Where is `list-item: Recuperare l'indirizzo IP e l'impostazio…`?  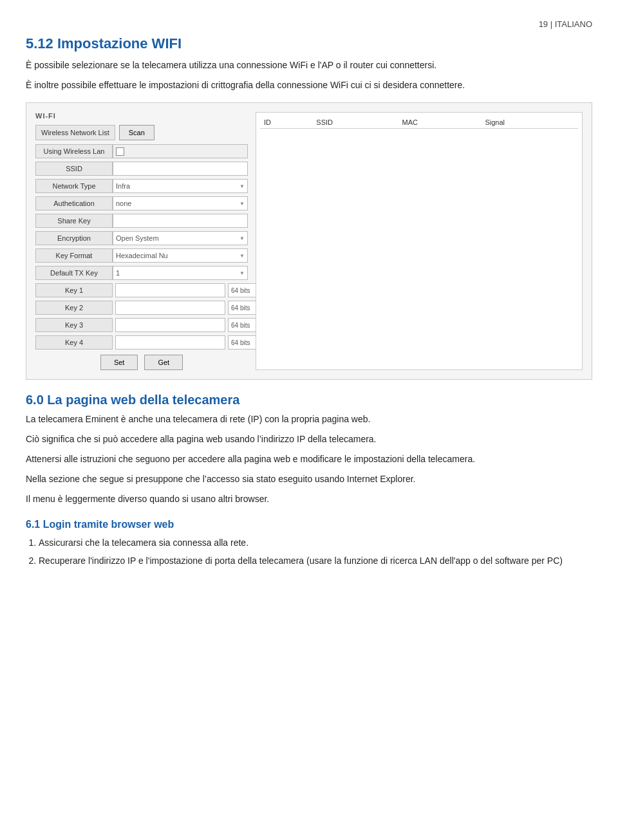
list-item: Recuperare l'indirizzo IP e l'impostazio… is located at coordinates (315, 561).